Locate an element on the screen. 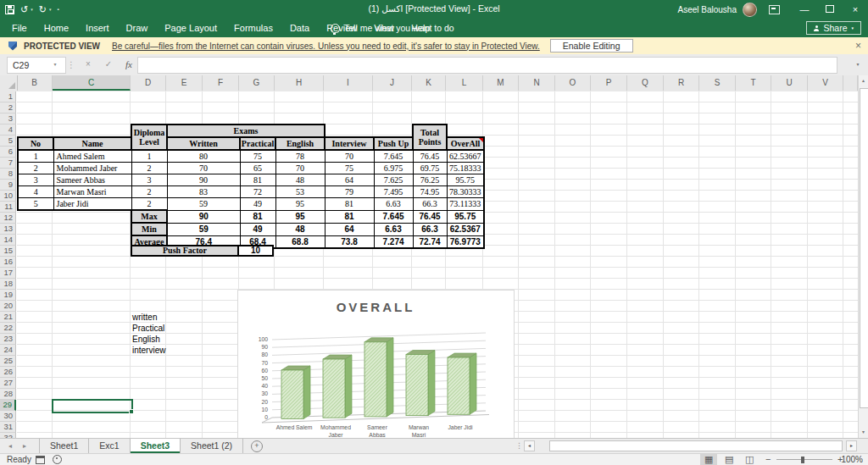  header-written: Written is located at coordinates (203, 144).